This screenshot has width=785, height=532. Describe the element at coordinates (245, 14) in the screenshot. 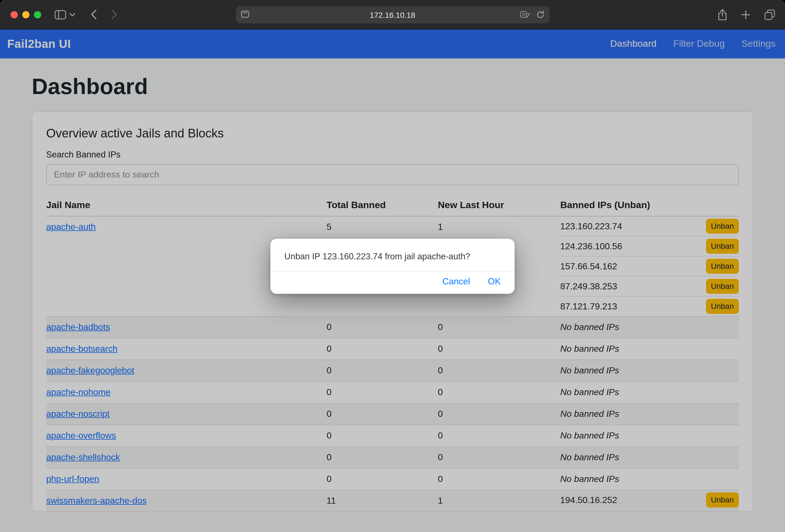

I see `page-format-icon` at that location.